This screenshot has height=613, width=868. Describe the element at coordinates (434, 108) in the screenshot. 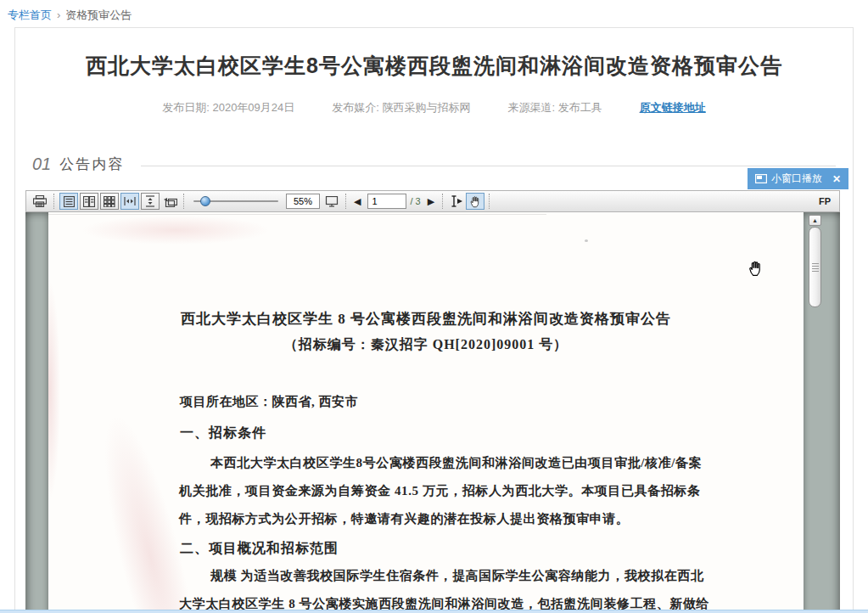

I see `article-meta: 发布日期: 2020年09月24日 发布媒介: 陕西采购与招标网 来源渠道` at that location.